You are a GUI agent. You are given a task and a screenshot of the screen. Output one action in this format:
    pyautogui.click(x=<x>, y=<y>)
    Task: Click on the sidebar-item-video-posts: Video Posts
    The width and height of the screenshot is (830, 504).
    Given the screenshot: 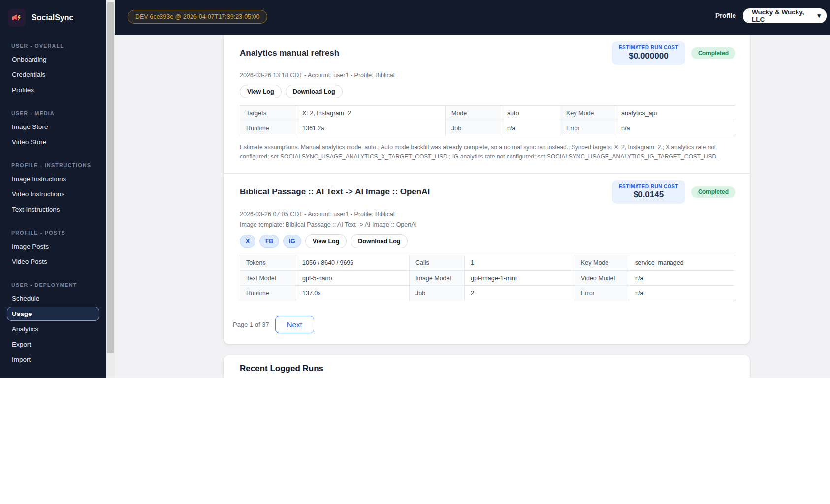 What is the action you would take?
    pyautogui.click(x=53, y=262)
    